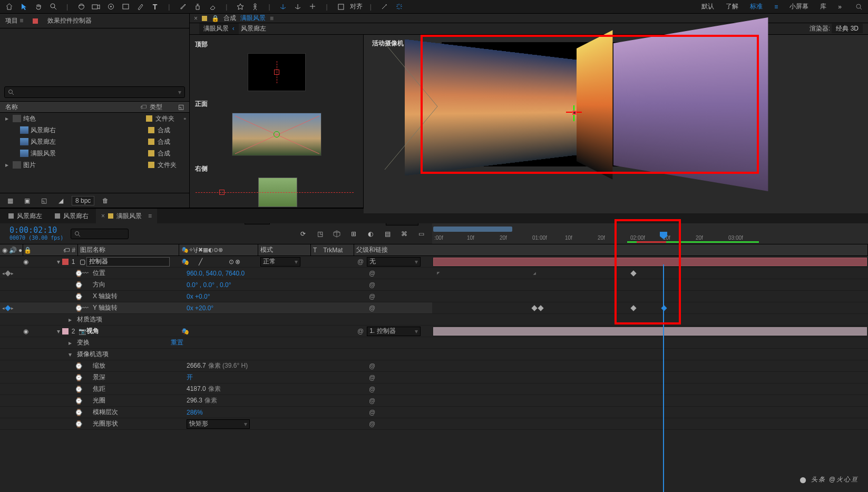 This screenshot has height=492, width=868. What do you see at coordinates (140, 7) in the screenshot?
I see `pen-tool-icon` at bounding box center [140, 7].